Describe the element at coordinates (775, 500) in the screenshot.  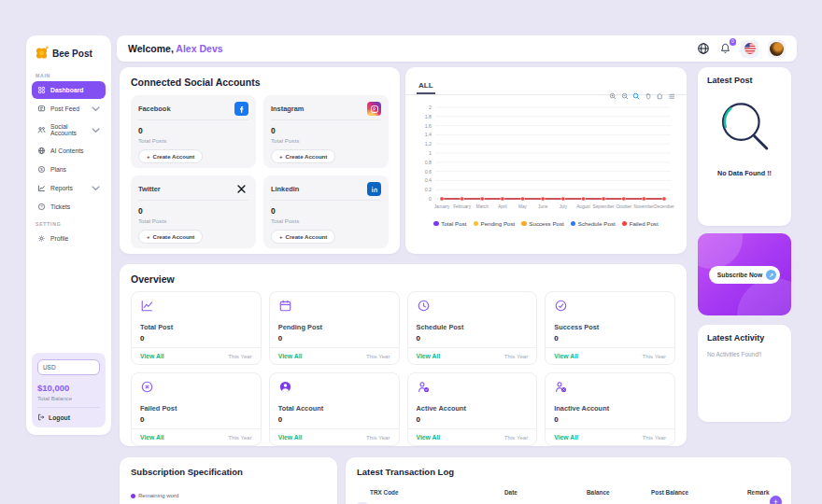
I see `add-transaction-button: +` at that location.